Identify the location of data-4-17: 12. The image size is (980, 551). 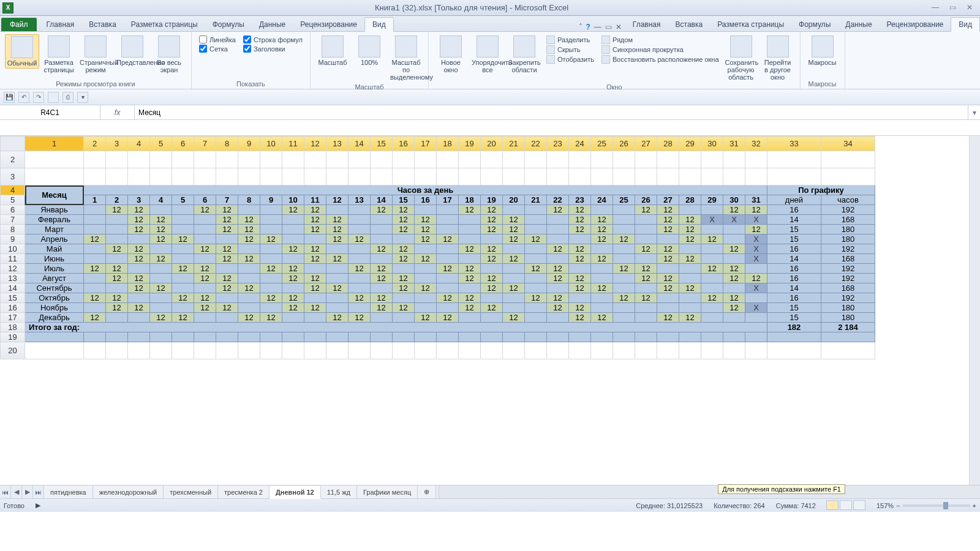
(470, 249).